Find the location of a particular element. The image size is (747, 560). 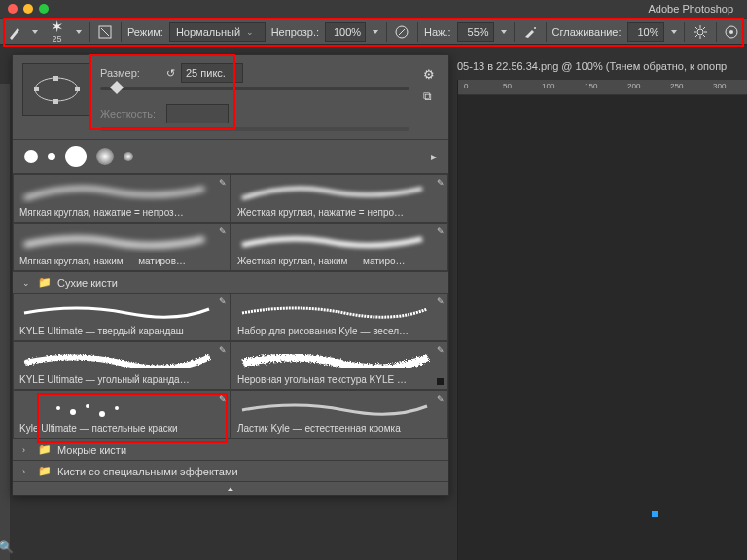

panel-resize-handle: ▲ is located at coordinates (231, 488).